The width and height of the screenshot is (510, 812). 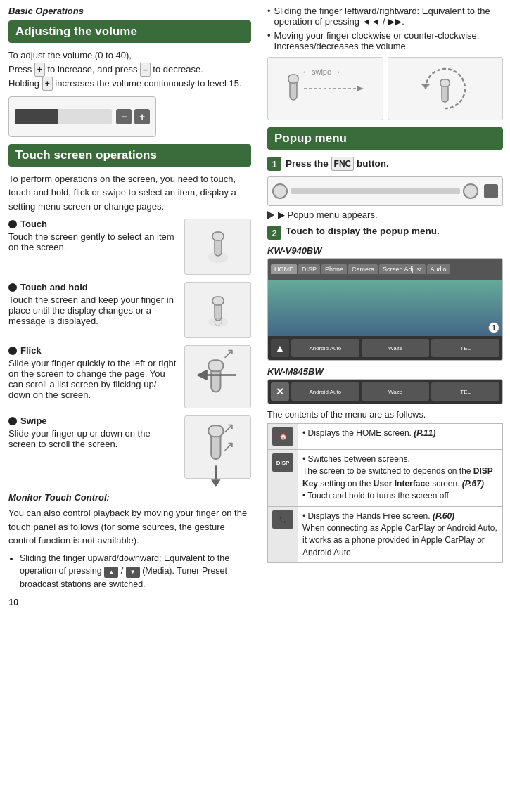 What do you see at coordinates (94, 304) in the screenshot?
I see `touch-op-hold-text: Touch and hold Touch the screen and keep…` at bounding box center [94, 304].